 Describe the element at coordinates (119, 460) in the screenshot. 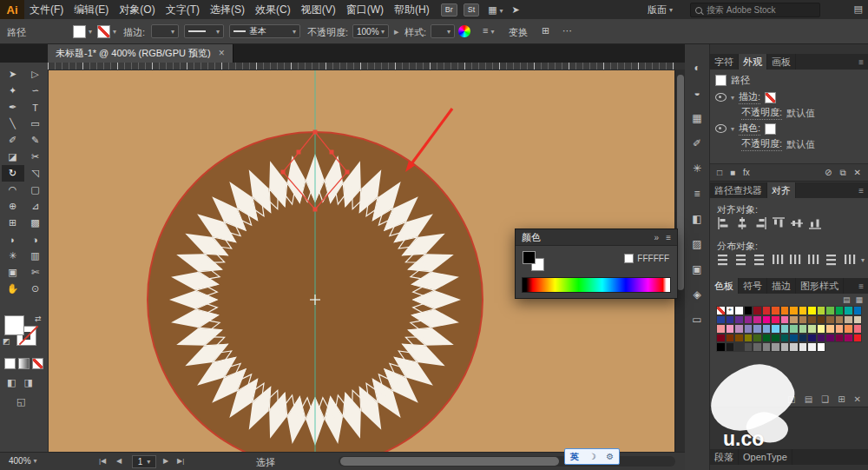

I see `prev-artboard-icon: ◀` at that location.